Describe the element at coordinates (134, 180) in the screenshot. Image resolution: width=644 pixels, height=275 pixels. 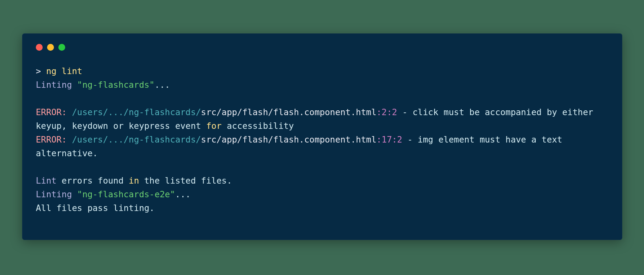
I see `keyword-in: in` at that location.